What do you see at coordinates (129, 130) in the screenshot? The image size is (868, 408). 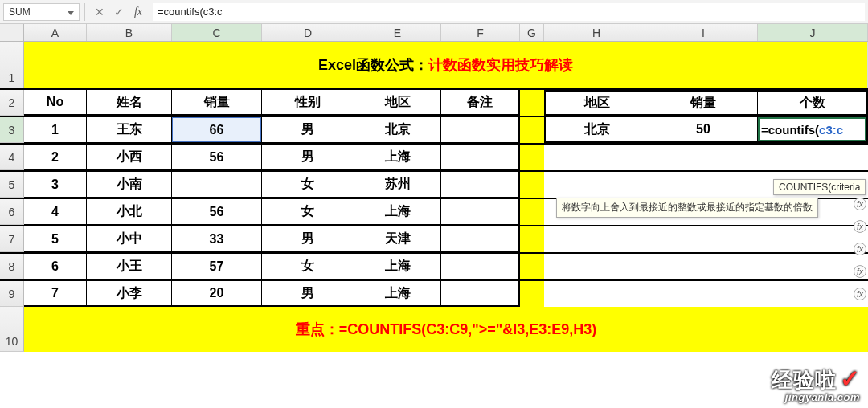 I see `cell-B3: 王东` at bounding box center [129, 130].